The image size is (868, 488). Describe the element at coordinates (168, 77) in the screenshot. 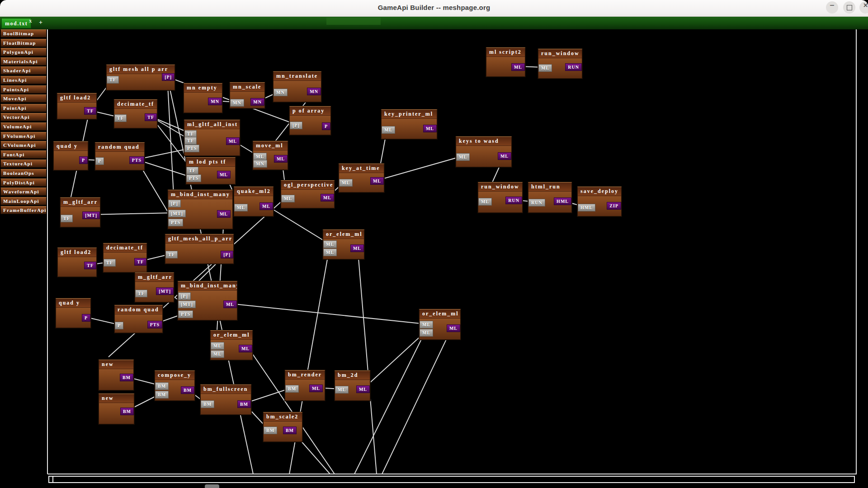

I see `output-port-p: [P]` at that location.